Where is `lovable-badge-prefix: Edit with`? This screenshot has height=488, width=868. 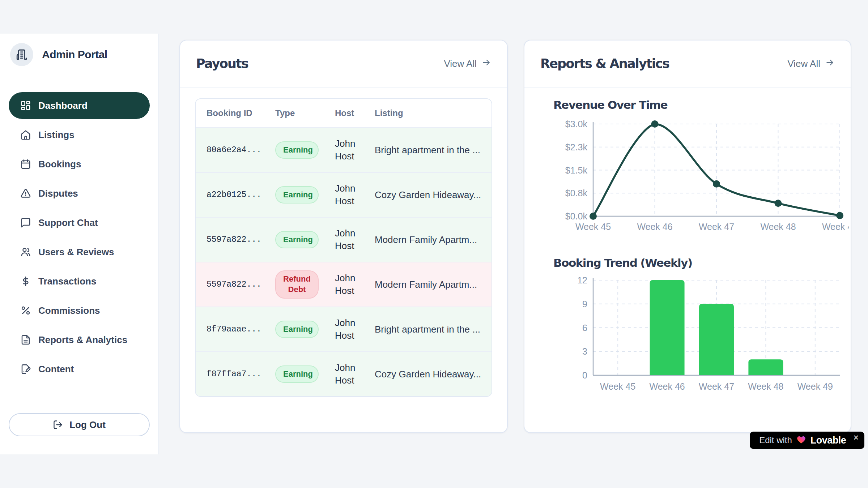
lovable-badge-prefix: Edit with is located at coordinates (775, 440).